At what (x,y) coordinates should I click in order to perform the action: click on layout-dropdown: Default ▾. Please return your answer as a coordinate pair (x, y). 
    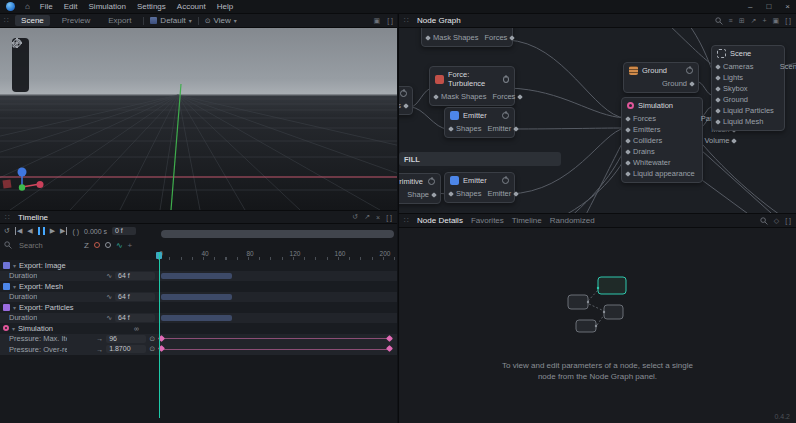
    Looking at the image, I should click on (170, 20).